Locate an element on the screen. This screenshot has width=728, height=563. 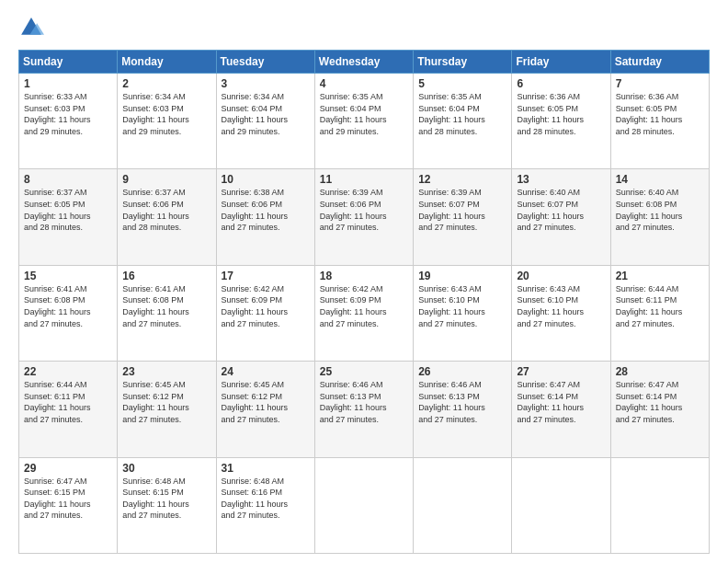
day-header-friday: Friday is located at coordinates (561, 63).